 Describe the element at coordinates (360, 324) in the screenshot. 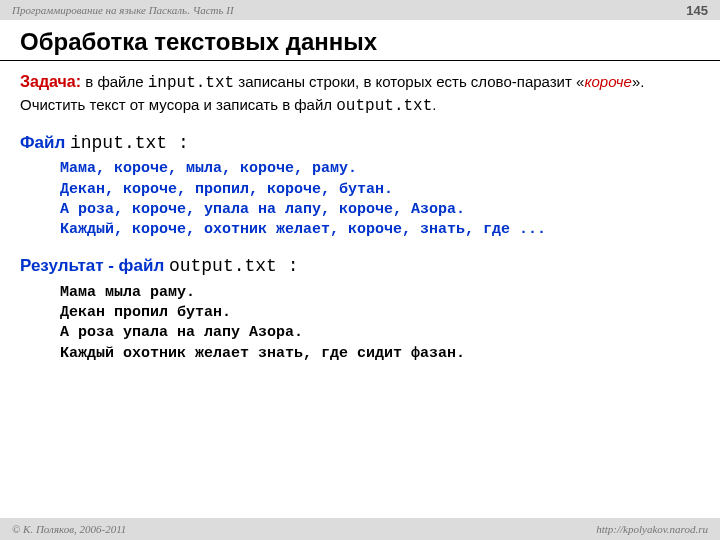

I see `output-listing: Мама мыла раму. Декан пропил бутан. А ро…` at that location.